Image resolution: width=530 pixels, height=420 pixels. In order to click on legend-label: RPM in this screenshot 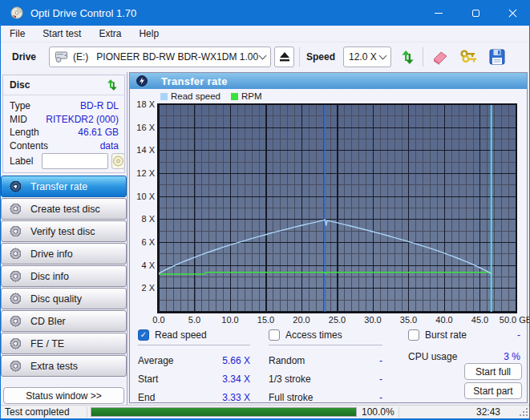, I will do `click(252, 96)`.